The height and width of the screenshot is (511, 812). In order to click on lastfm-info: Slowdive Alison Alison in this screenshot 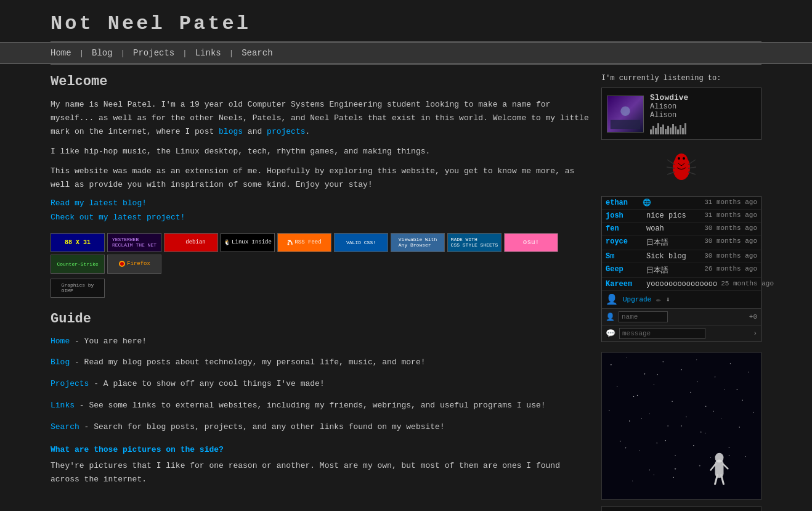, I will do `click(703, 113)`.